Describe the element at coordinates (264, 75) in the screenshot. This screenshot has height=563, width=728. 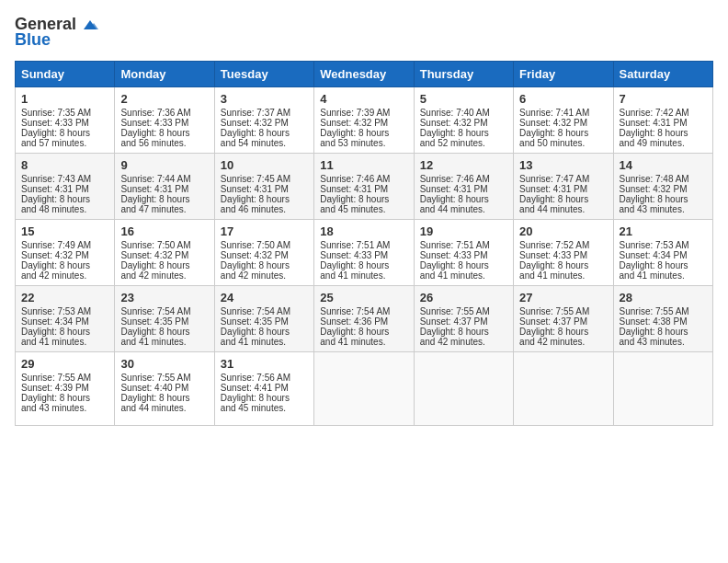
I see `weekday-header: Tuesday` at that location.